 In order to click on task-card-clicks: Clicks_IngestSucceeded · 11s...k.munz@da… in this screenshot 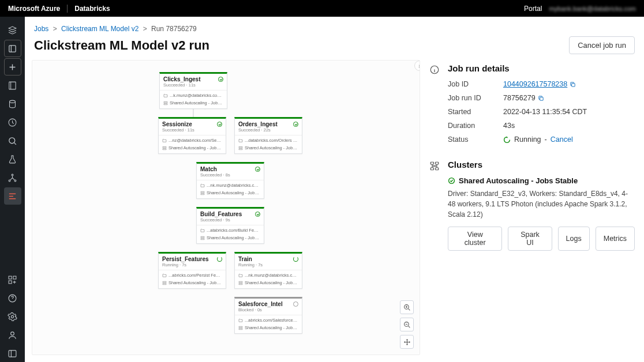, I will do `click(193, 90)`.